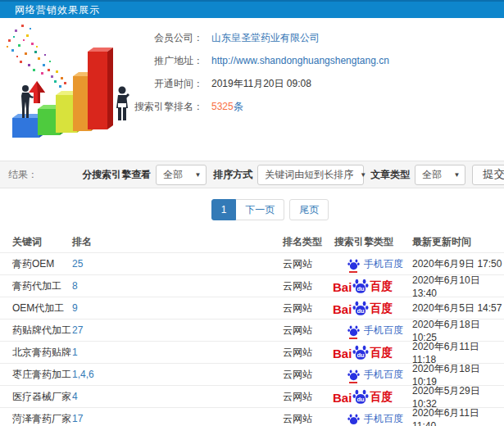 Image resolution: width=504 pixels, height=426 pixels. What do you see at coordinates (37, 92) in the screenshot?
I see `up-arrow-icon` at bounding box center [37, 92].